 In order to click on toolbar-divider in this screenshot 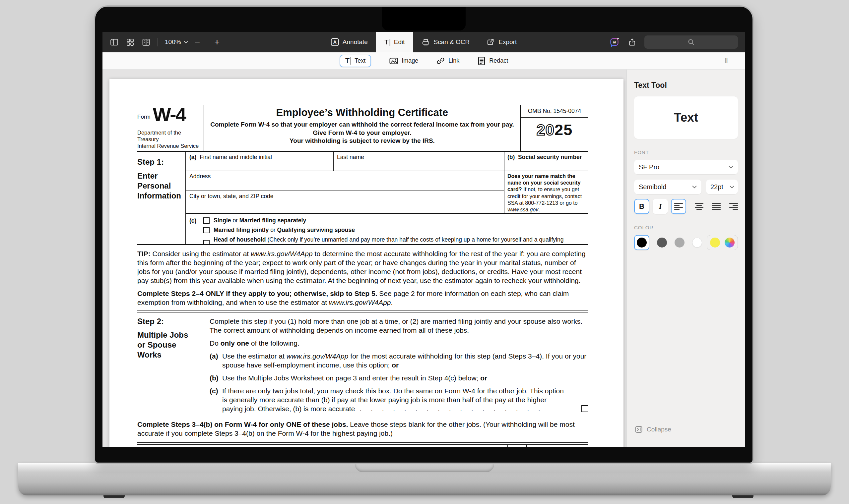, I will do `click(158, 42)`.